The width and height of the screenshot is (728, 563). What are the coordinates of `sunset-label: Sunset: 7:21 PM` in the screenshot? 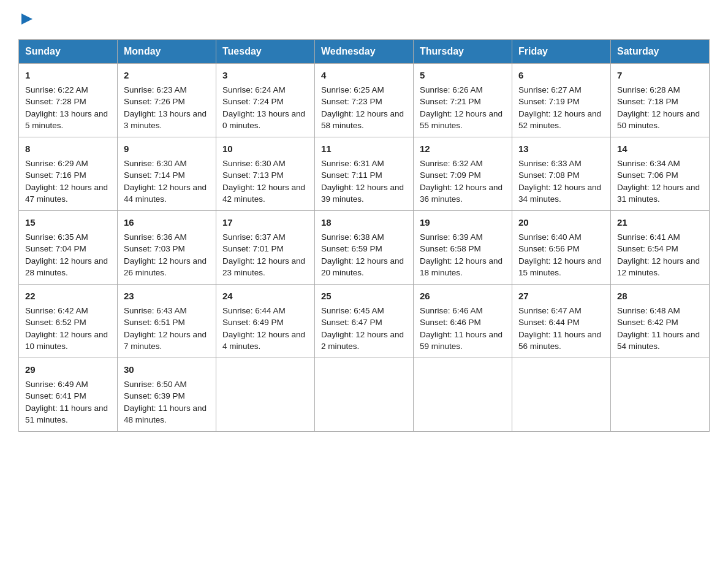 It's located at (450, 102).